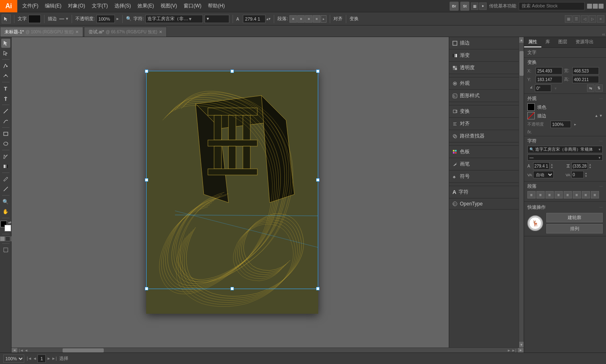 The image size is (606, 364). Describe the element at coordinates (6, 53) in the screenshot. I see `direct-select-tool` at that location.